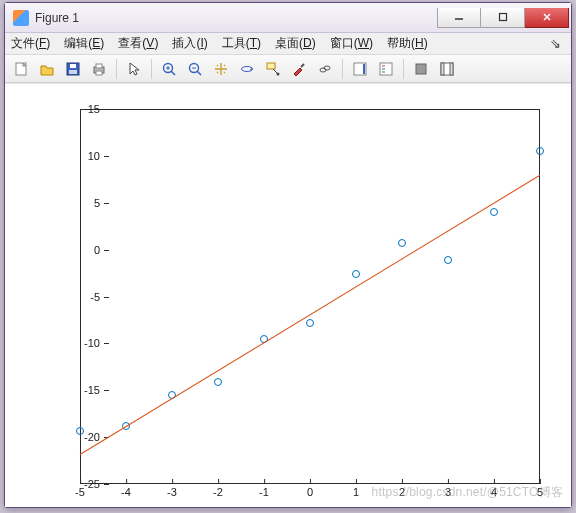 The image size is (576, 513). What do you see at coordinates (236, 18) in the screenshot?
I see `window-title: Figure 1` at bounding box center [236, 18].